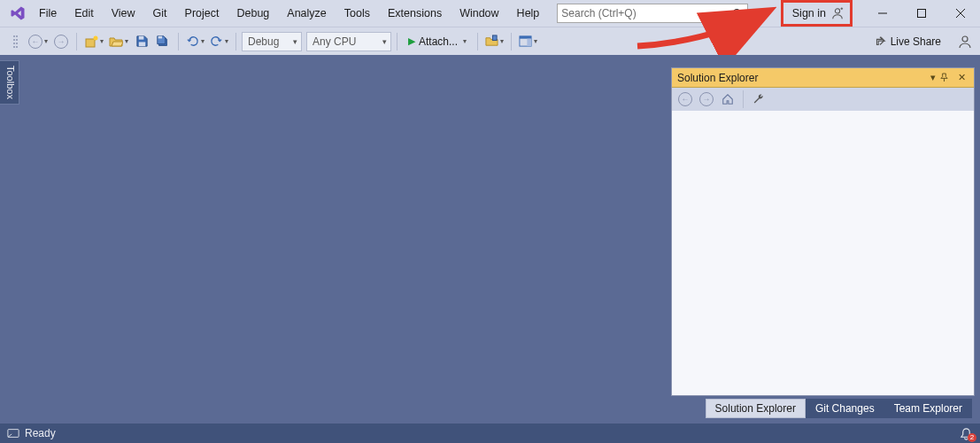  Describe the element at coordinates (933, 78) in the screenshot. I see `window-position-icon: ▾` at that location.